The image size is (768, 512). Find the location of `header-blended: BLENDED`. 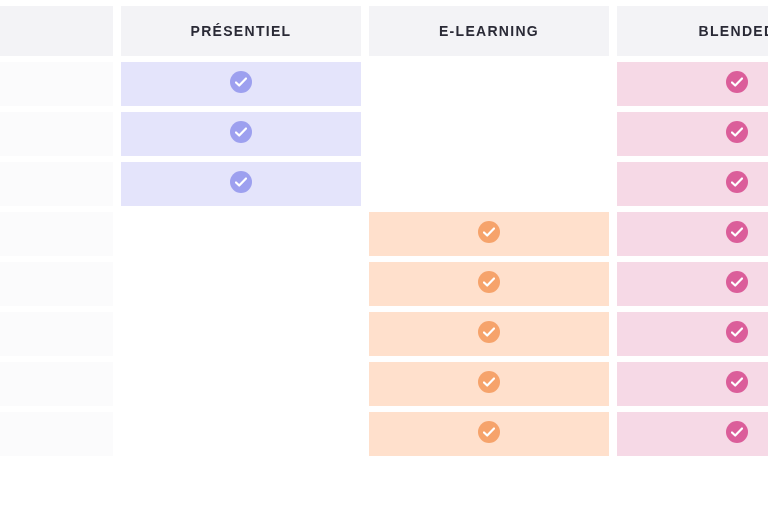

header-blended: BLENDED is located at coordinates (692, 31).